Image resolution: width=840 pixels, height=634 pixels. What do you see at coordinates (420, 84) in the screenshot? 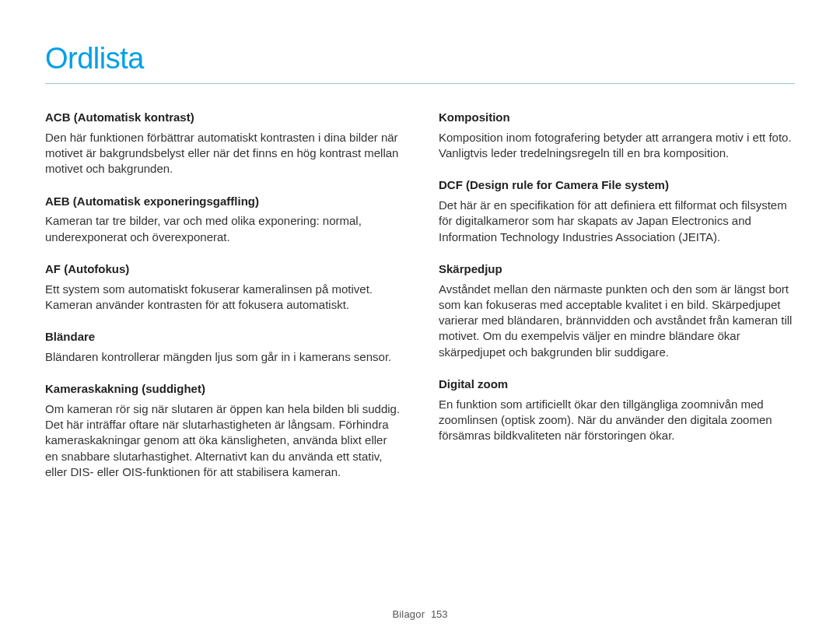
I see `title-rule` at bounding box center [420, 84].